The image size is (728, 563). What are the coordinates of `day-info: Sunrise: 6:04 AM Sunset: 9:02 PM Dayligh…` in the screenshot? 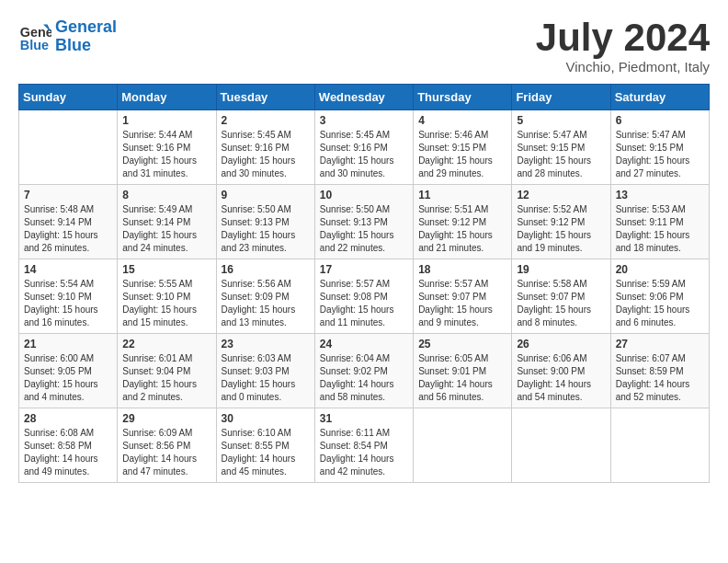 It's located at (364, 378).